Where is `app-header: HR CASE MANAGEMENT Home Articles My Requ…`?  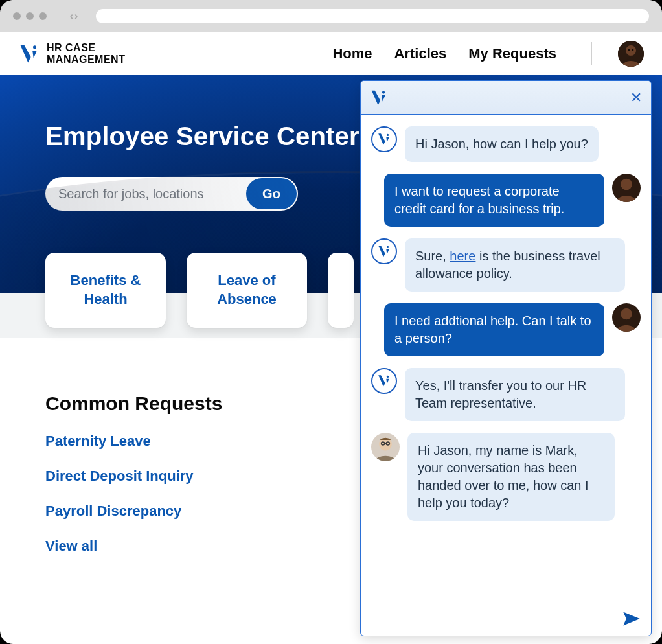
app-header: HR CASE MANAGEMENT Home Articles My Requ… is located at coordinates (331, 54).